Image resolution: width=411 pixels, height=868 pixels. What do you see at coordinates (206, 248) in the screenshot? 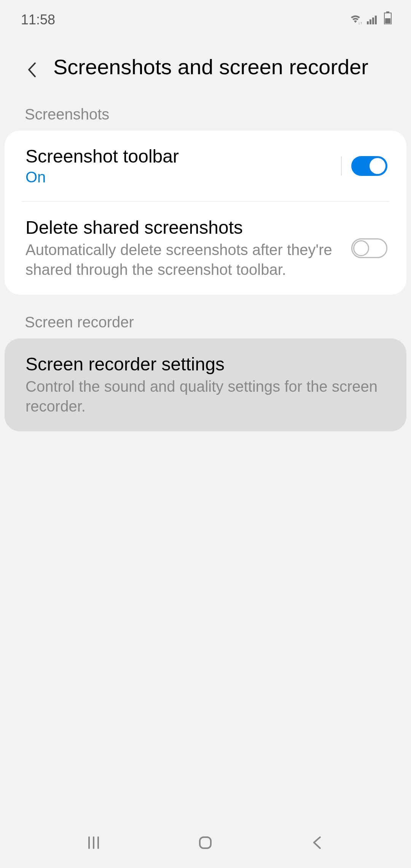
I see `delete-shared-row: Delete shared screenshots Automatically …` at bounding box center [206, 248].